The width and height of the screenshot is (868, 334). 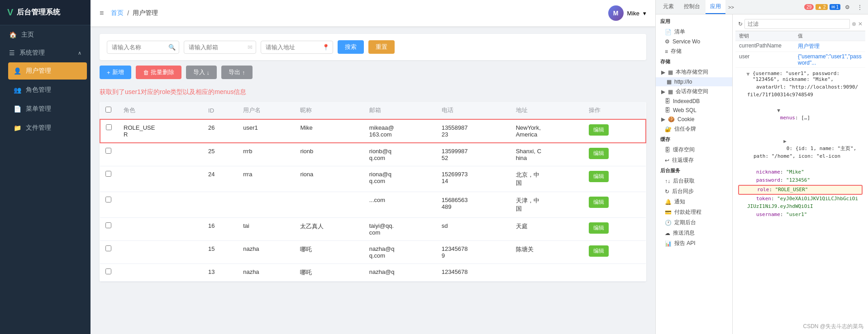 I want to click on col-nickname: 昵称, so click(x=329, y=110).